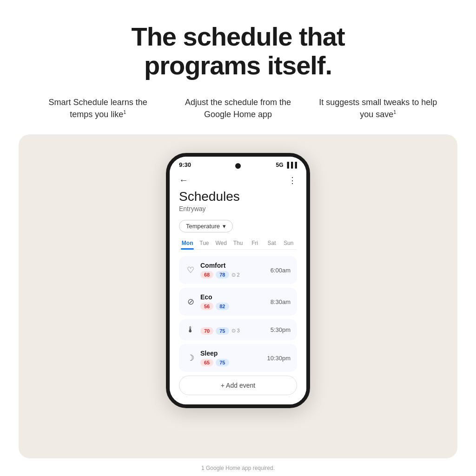 Image resolution: width=476 pixels, height=476 pixels. Describe the element at coordinates (207, 363) in the screenshot. I see `sleep-temp-warm: 65` at that location.